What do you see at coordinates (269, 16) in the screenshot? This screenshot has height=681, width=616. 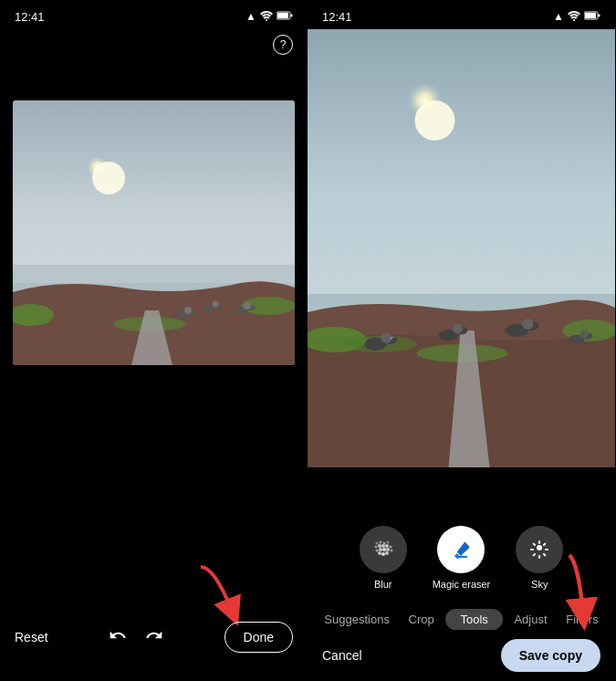 I see `left-status-icons: ▲` at bounding box center [269, 16].